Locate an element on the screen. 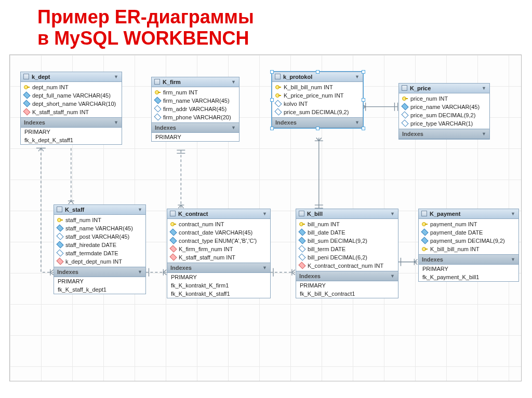  column-row: price_name VARCHAR(45) is located at coordinates (444, 107).